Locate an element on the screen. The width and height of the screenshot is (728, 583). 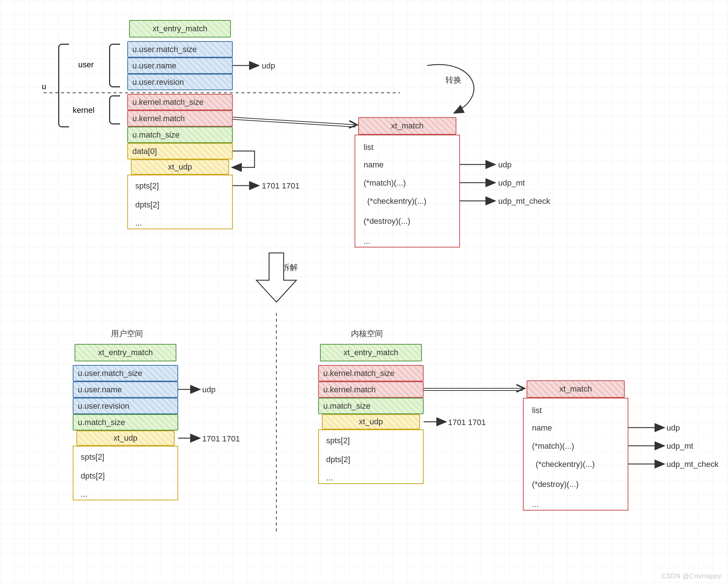
top-u-user-name: u.user.name is located at coordinates (180, 66).